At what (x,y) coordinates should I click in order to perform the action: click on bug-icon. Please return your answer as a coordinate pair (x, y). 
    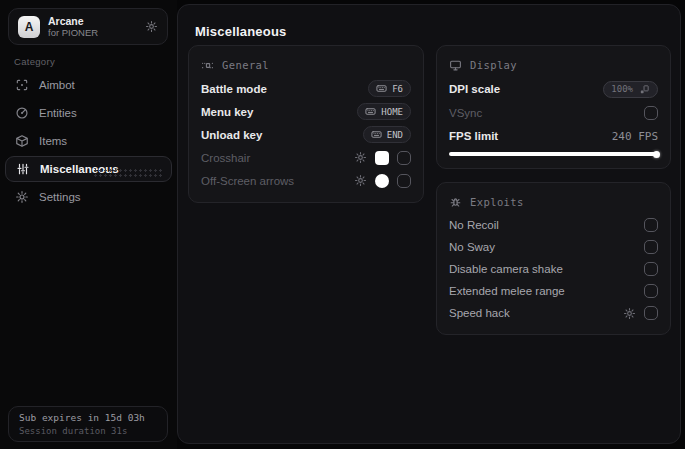
    Looking at the image, I should click on (456, 202).